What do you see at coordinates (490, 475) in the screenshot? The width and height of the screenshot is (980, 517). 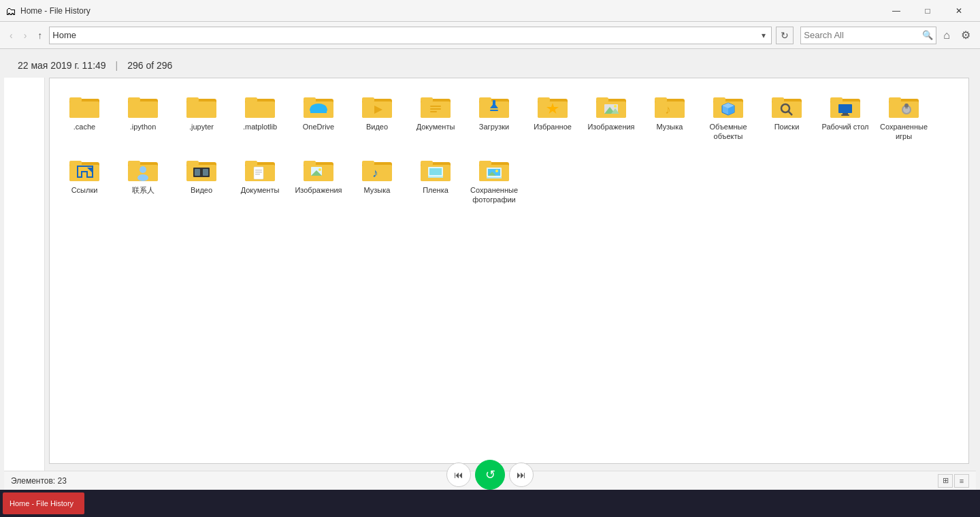 I see `bottom-navigation-bar: ⏮ ↺ ⏭` at bounding box center [490, 475].